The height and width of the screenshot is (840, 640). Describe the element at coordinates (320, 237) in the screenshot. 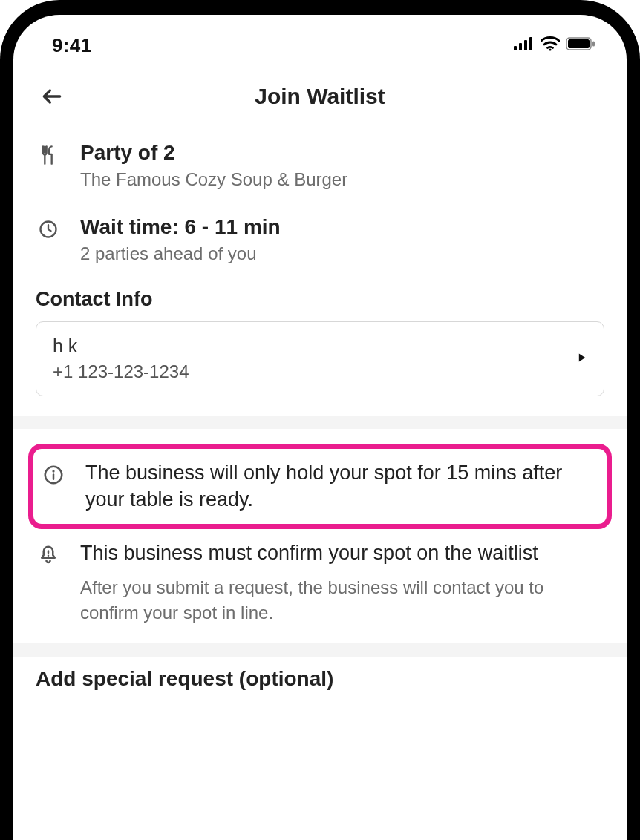

I see `wait-time-row: Wait time: 6 - 11 min 2 parties ahead of…` at that location.